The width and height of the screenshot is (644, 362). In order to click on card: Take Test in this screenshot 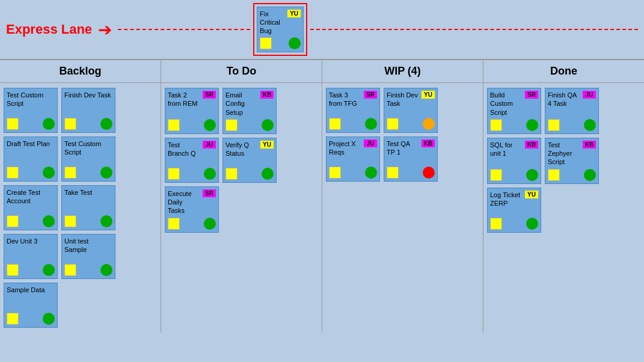, I will do `click(88, 208)`.